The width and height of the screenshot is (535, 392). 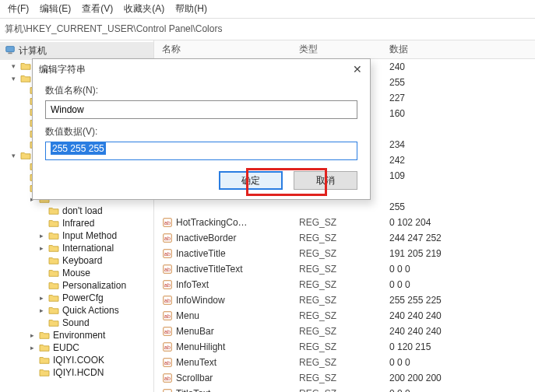 I want to click on column-name: 名称, so click(x=223, y=50).